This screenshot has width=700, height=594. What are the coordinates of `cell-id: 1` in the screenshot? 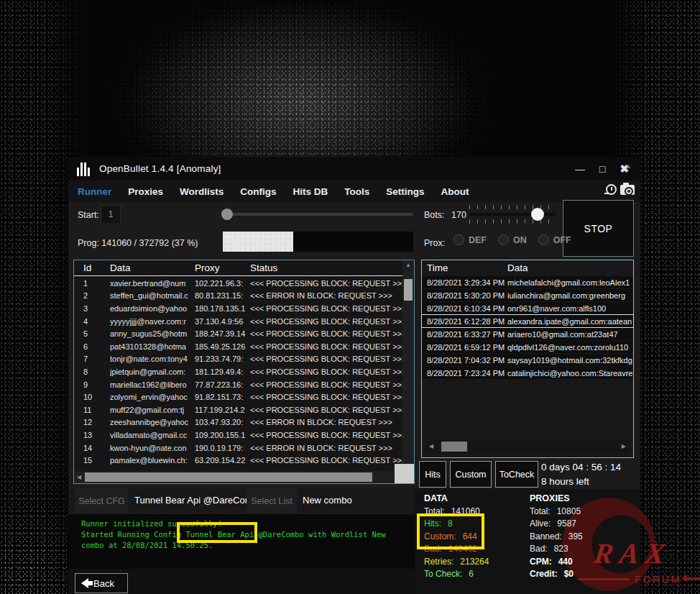 It's located at (96, 283).